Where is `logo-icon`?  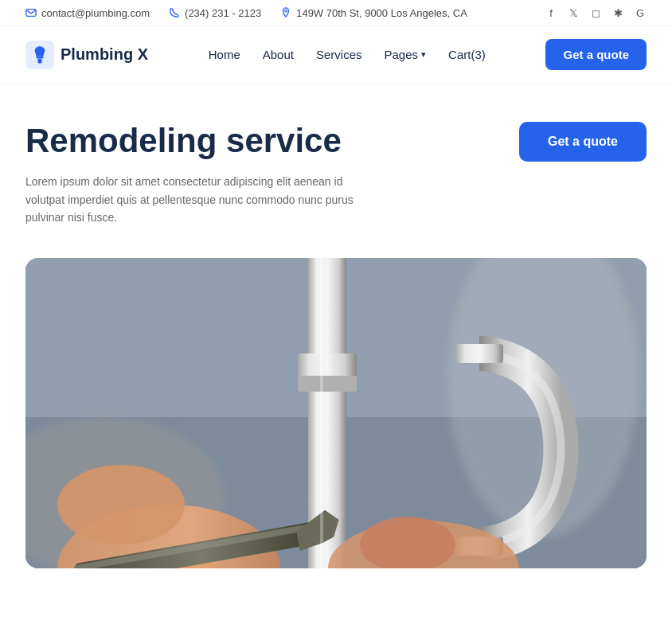
logo-icon is located at coordinates (40, 55).